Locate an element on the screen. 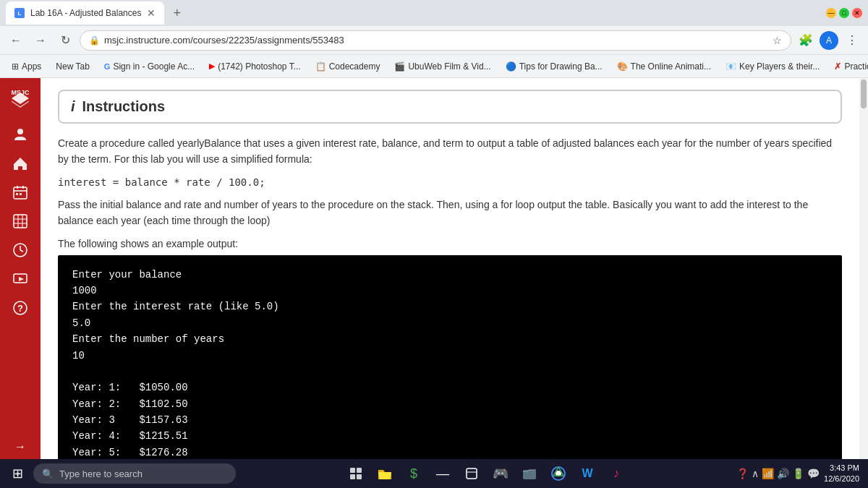 The height and width of the screenshot is (488, 868). bookmark-ubuweb: 🎬 UbuWeb Film & Vid... is located at coordinates (443, 67).